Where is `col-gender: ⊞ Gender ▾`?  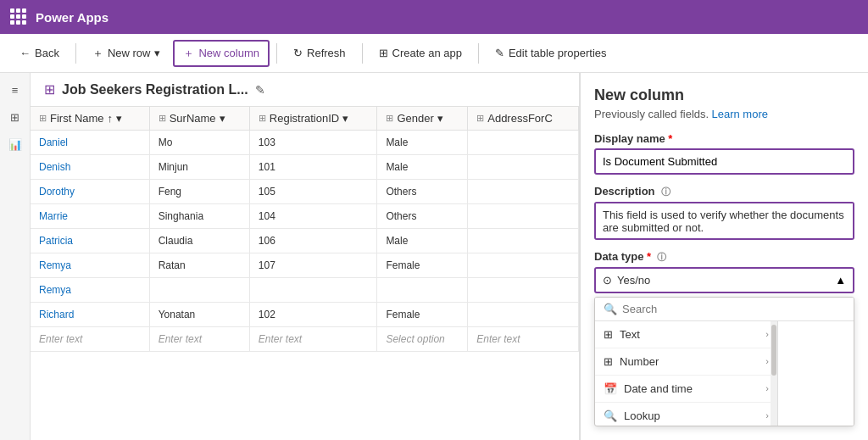 col-gender: ⊞ Gender ▾ is located at coordinates (422, 119).